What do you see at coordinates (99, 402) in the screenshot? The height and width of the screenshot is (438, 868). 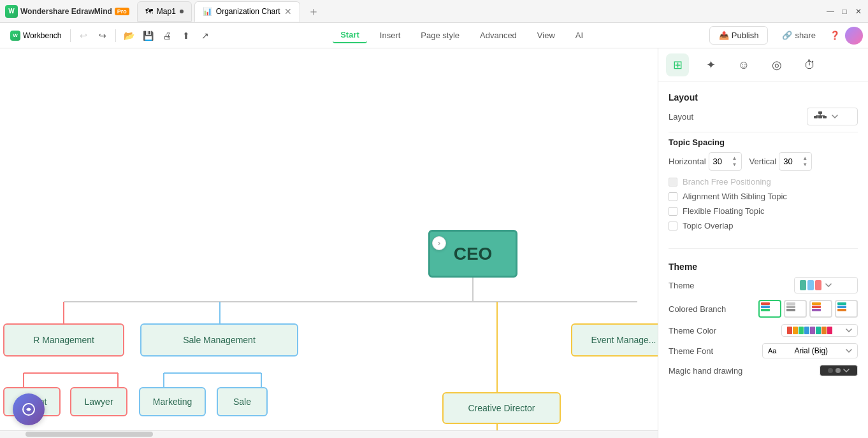 I see `lawyer-node: Lawyer` at bounding box center [99, 402].